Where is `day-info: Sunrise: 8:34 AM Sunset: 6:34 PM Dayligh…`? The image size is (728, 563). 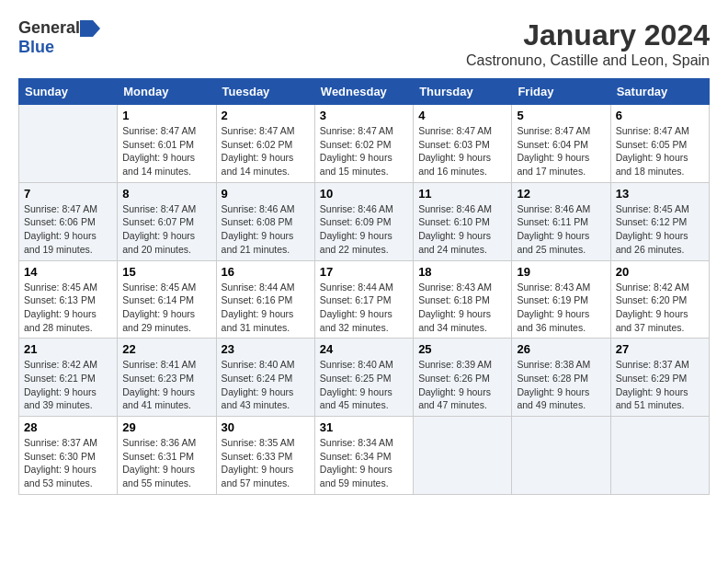
day-info: Sunrise: 8:34 AM Sunset: 6:34 PM Dayligh… is located at coordinates (364, 464).